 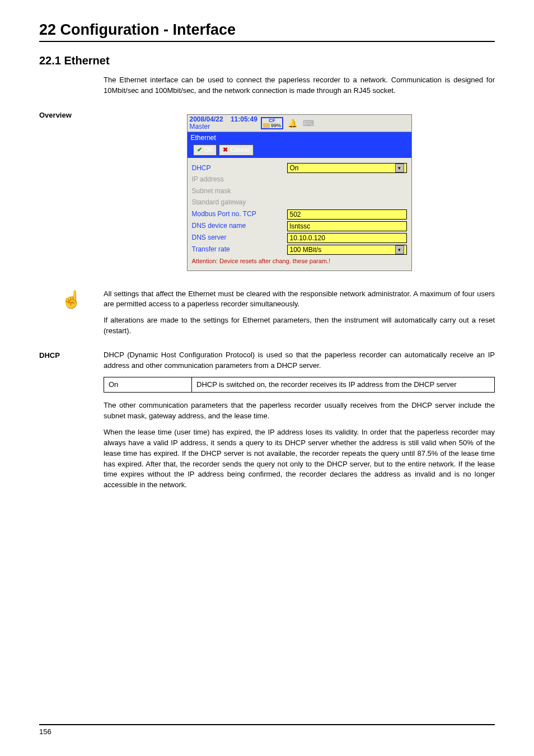 I want to click on row-dhcp: DHCP On ▾, so click(x=299, y=168).